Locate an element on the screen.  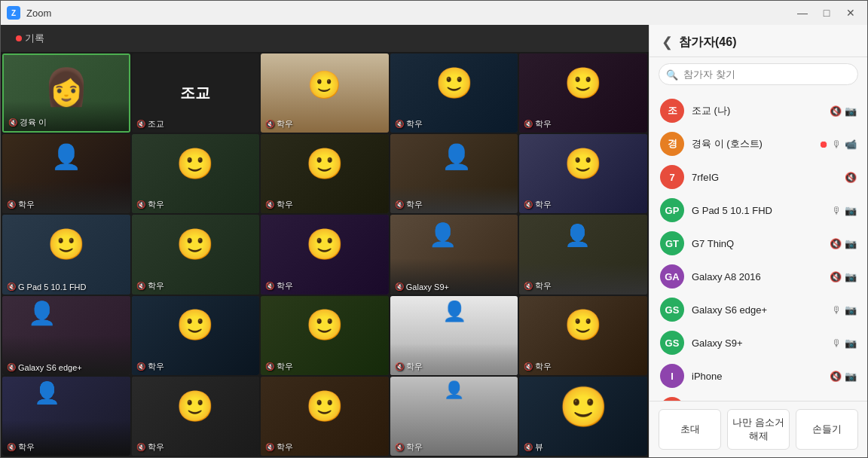
participant-name: 조교 (나) is located at coordinates (756, 111).